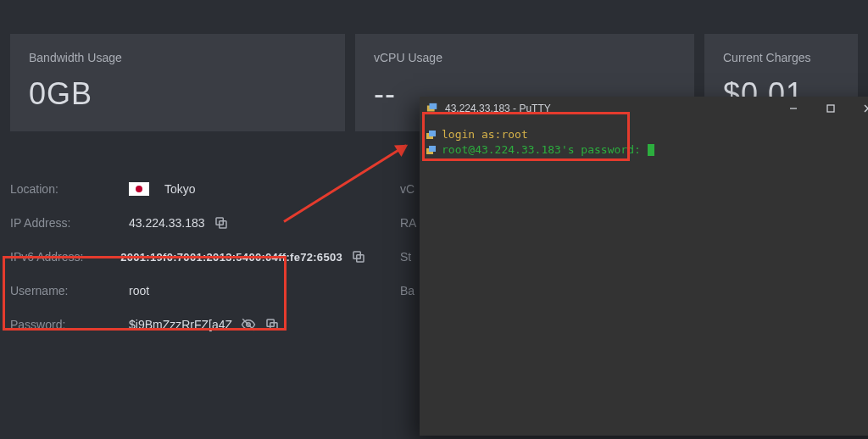 This screenshot has width=868, height=439. I want to click on row-username: Username: root, so click(188, 291).